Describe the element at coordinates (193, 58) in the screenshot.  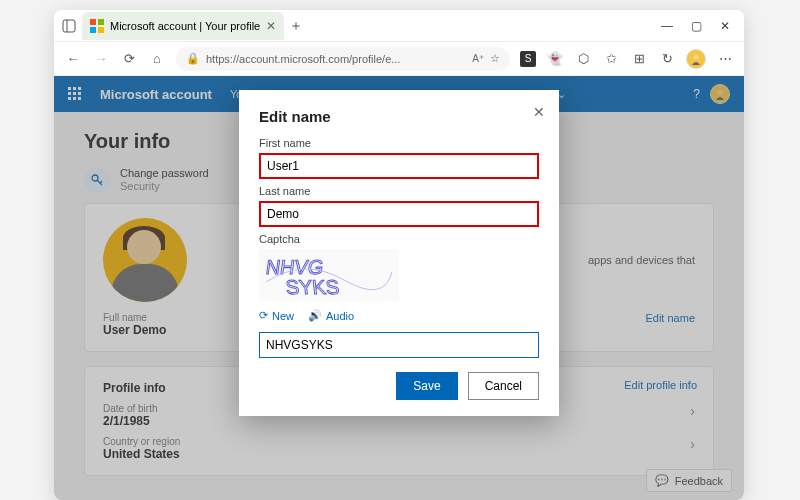
I see `lock-icon: 🔒` at that location.